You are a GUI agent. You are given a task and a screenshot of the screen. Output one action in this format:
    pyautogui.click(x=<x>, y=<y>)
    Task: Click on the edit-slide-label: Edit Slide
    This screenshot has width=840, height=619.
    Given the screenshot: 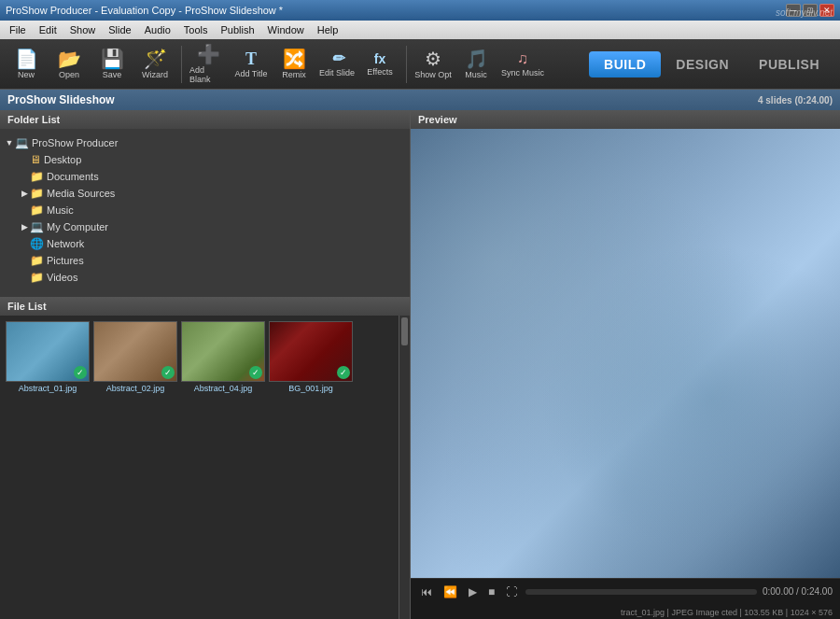 What is the action you would take?
    pyautogui.click(x=337, y=73)
    